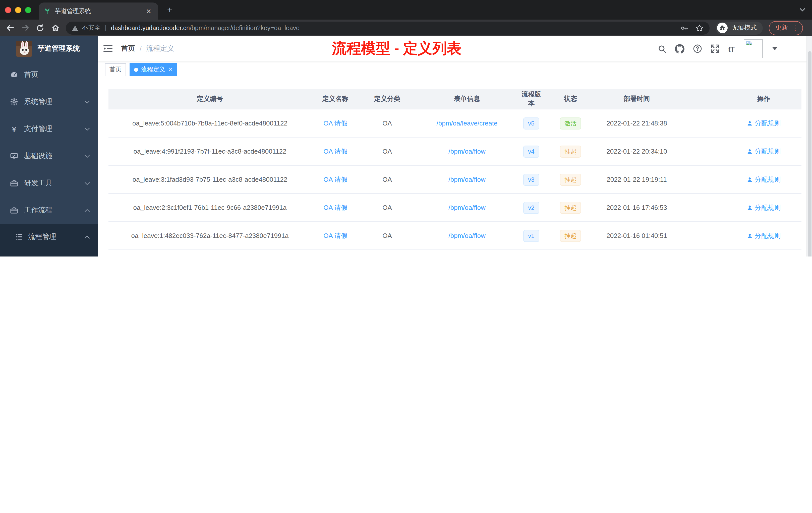  I want to click on avatar, so click(753, 49).